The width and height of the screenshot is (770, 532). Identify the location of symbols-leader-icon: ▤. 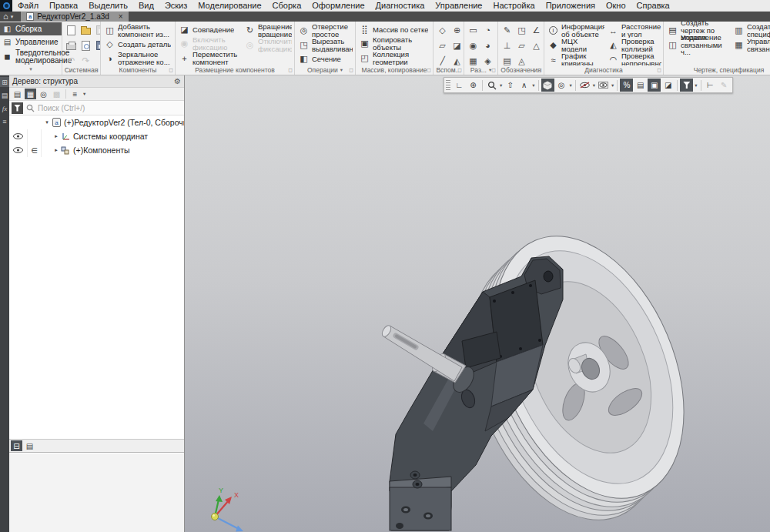
(507, 62).